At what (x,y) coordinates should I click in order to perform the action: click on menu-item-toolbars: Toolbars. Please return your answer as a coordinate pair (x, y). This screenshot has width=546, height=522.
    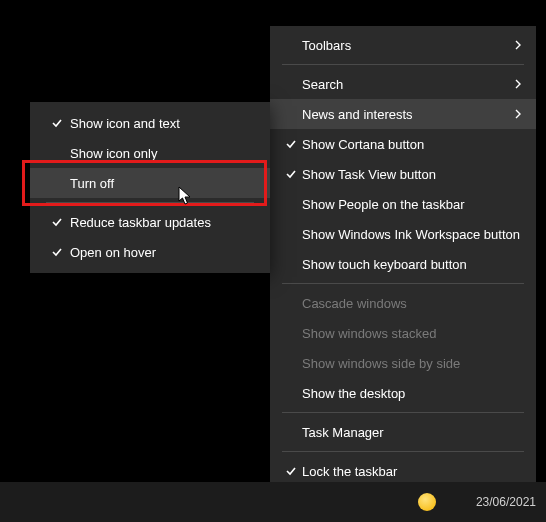
    Looking at the image, I should click on (403, 45).